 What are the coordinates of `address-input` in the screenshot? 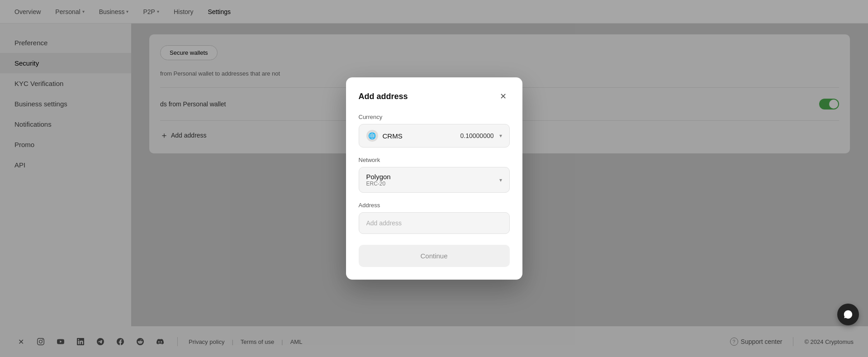 It's located at (434, 223).